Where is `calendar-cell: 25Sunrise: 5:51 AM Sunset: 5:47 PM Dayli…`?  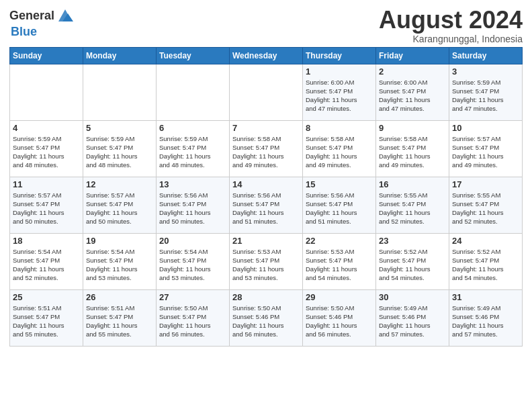
calendar-cell: 25Sunrise: 5:51 AM Sunset: 5:47 PM Dayli… is located at coordinates (47, 318).